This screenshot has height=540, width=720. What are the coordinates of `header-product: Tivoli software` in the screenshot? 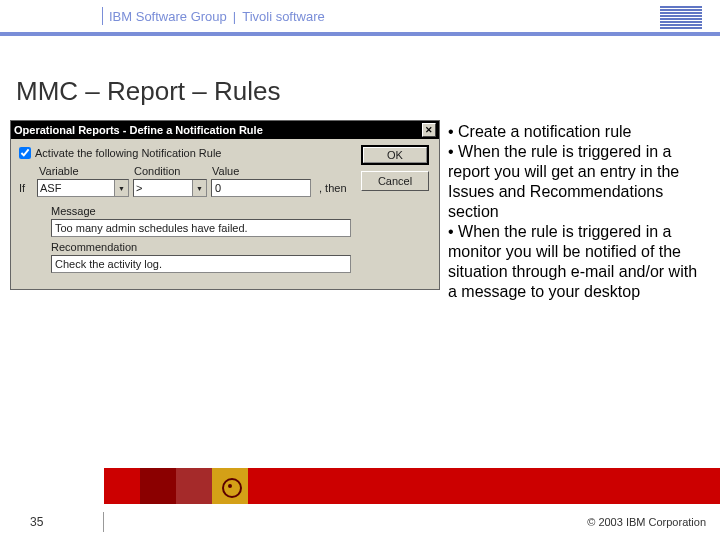 It's located at (284, 16).